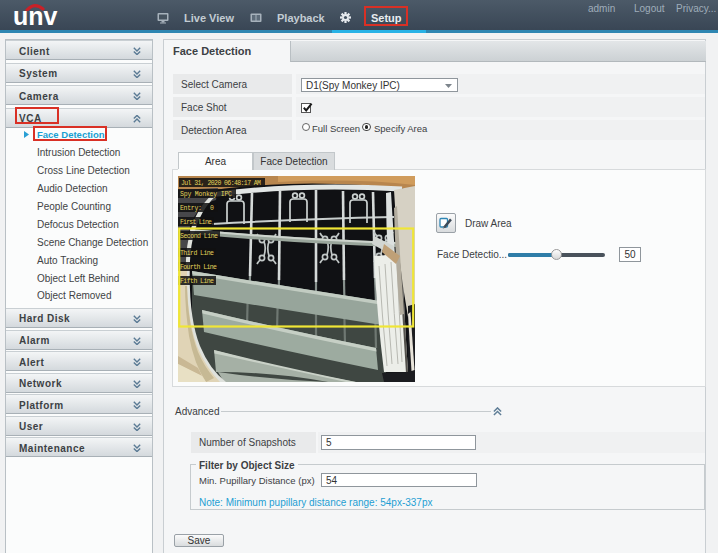 The image size is (718, 553). What do you see at coordinates (197, 282) in the screenshot?
I see `svg-text: Fifth Line` at bounding box center [197, 282].